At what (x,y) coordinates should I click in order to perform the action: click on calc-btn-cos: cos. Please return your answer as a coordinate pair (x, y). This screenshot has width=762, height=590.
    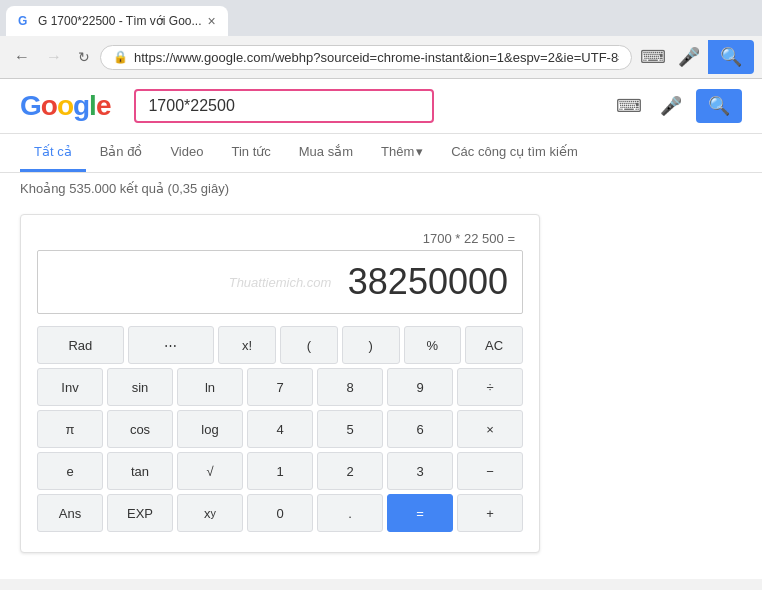
    Looking at the image, I should click on (140, 429).